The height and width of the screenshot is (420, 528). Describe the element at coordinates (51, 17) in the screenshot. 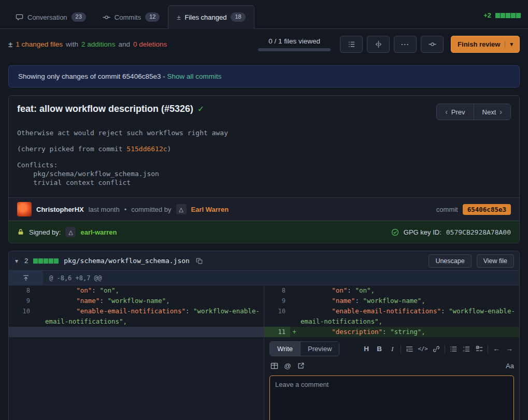

I see `tab-conversation: Conversation 23` at that location.